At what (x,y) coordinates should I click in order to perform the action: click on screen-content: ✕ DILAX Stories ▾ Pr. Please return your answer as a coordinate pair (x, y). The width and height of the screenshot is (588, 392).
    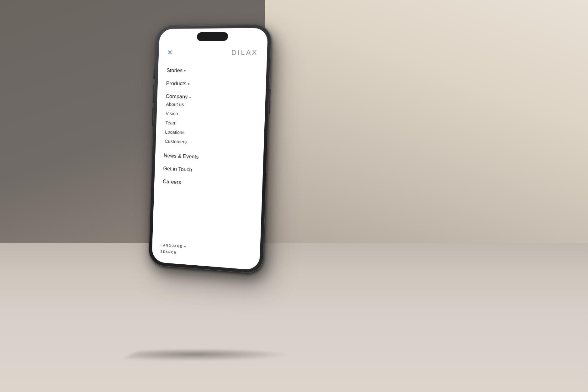
    Looking at the image, I should click on (210, 149).